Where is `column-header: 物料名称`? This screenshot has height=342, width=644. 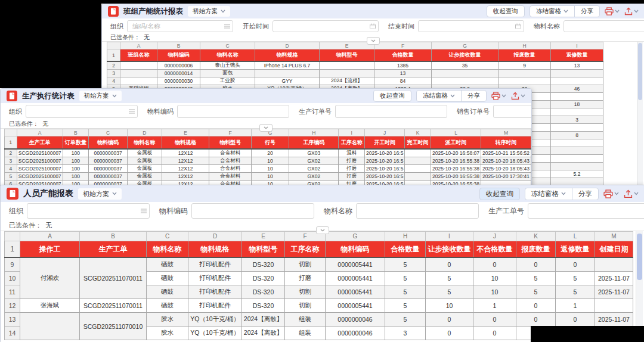
column-header: 物料名称 is located at coordinates (144, 143).